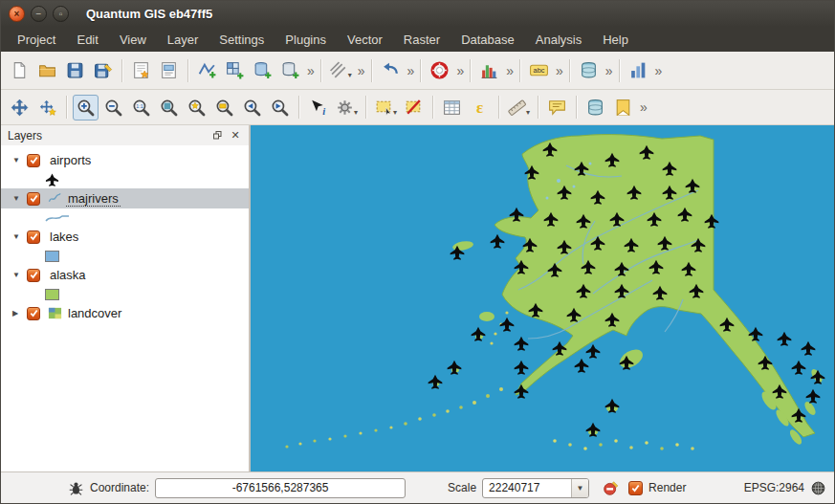 This screenshot has height=504, width=835. I want to click on menu-analysis: Analysis, so click(559, 40).